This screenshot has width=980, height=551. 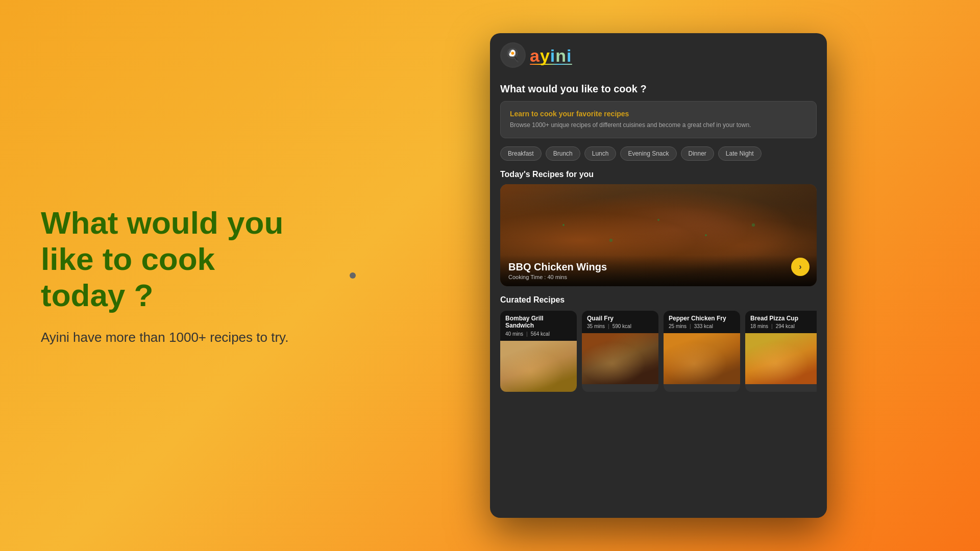 What do you see at coordinates (551, 55) in the screenshot?
I see `logo-text-block: ayini` at bounding box center [551, 55].